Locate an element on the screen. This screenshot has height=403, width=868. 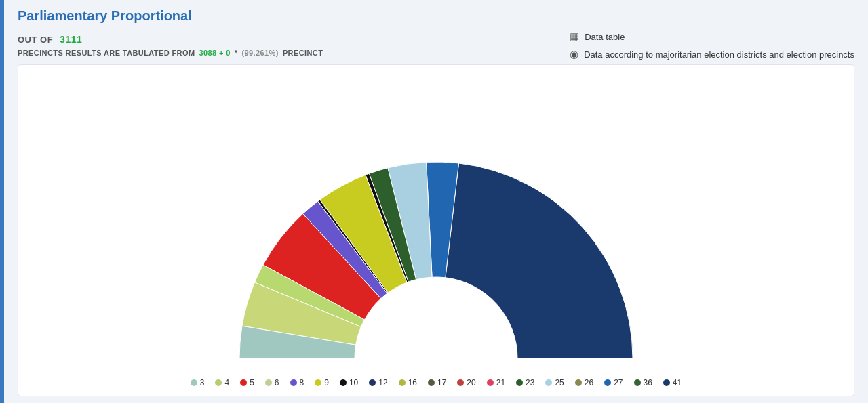
legend-label-21: 21 is located at coordinates (500, 383).